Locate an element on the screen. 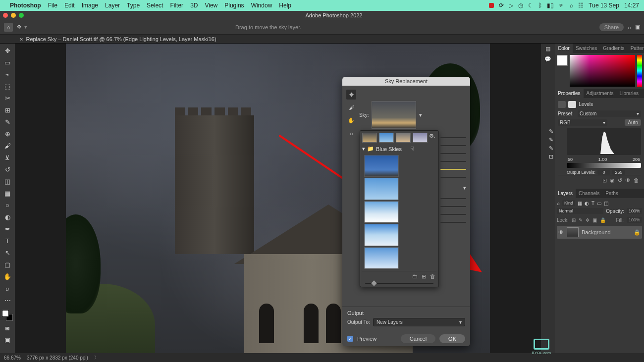  close-window-icon is located at coordinates (5, 15).